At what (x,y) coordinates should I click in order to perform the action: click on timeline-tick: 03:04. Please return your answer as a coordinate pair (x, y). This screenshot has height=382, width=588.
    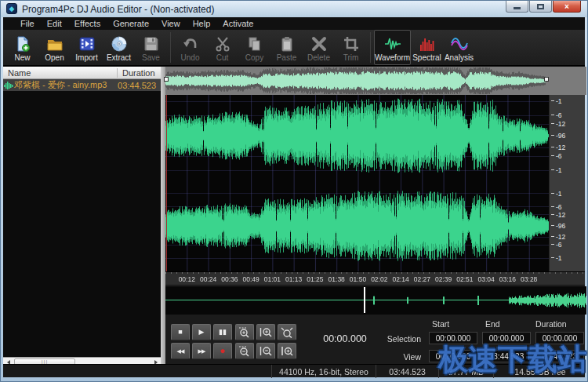
    Looking at the image, I should click on (486, 279).